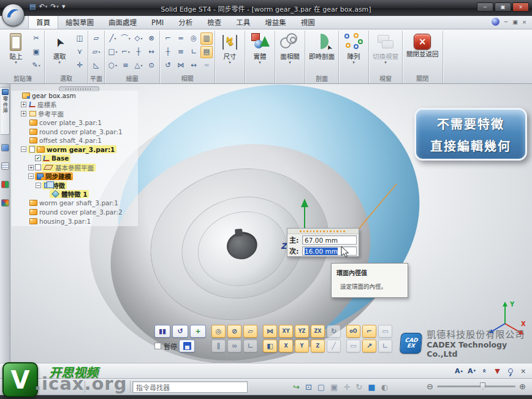  What do you see at coordinates (458, 371) in the screenshot?
I see `font-increase-button: A▴` at bounding box center [458, 371].